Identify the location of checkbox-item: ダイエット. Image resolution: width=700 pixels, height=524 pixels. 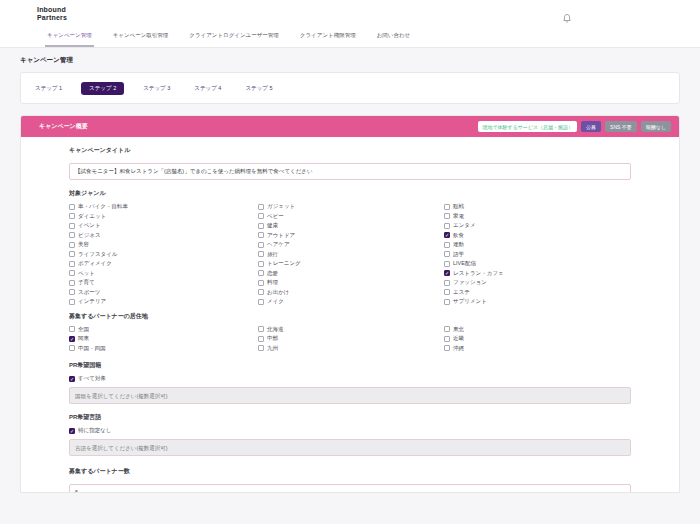
(164, 217).